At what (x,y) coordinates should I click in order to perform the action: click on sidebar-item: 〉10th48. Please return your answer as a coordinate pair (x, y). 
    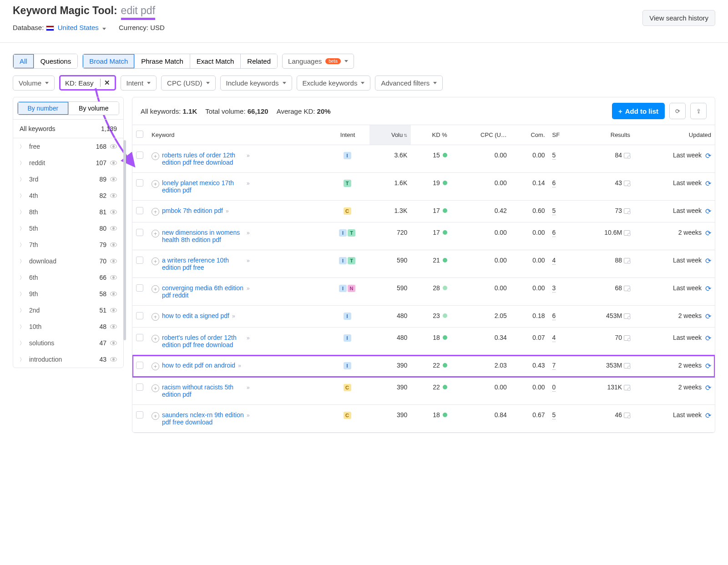
    Looking at the image, I should click on (68, 327).